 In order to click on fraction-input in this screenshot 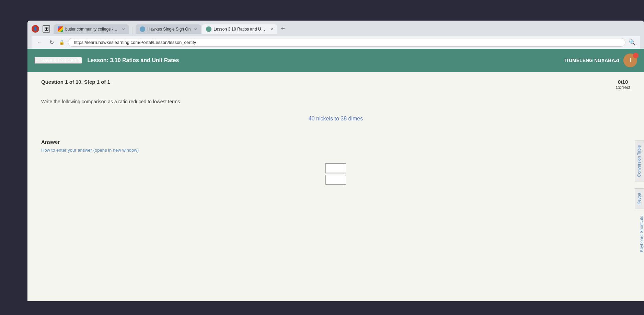, I will do `click(336, 174)`.